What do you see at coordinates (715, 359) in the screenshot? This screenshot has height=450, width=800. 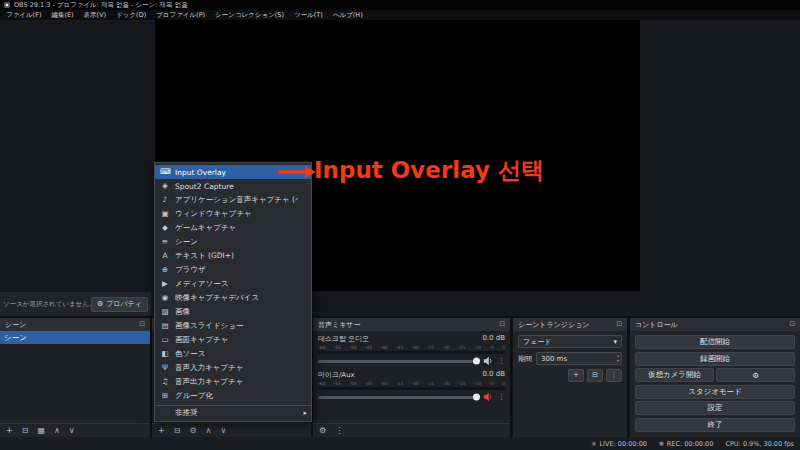 I see `start-recording-button: 録画開始` at bounding box center [715, 359].